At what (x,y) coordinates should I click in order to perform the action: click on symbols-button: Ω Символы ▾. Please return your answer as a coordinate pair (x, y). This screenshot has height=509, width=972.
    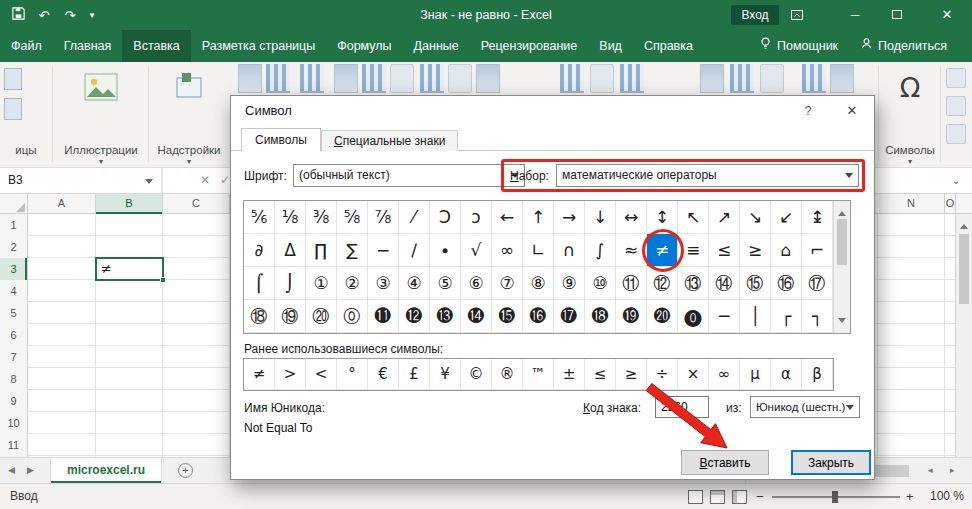
    Looking at the image, I should click on (910, 114).